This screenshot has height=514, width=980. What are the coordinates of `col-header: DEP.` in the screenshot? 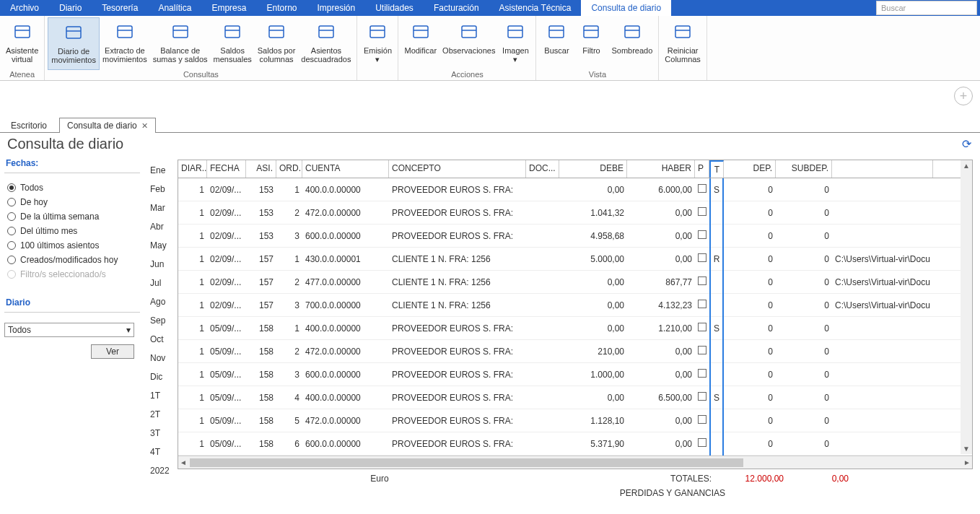 It's located at (750, 169).